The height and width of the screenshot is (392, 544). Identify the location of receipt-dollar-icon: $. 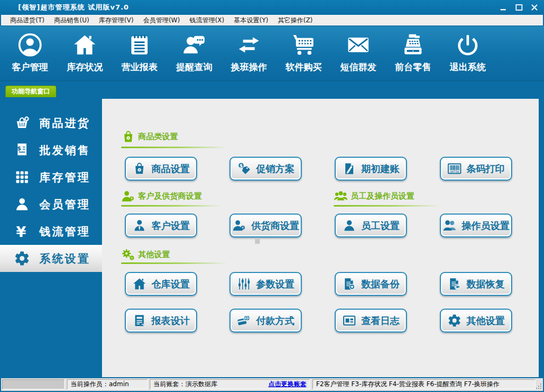
(22, 150).